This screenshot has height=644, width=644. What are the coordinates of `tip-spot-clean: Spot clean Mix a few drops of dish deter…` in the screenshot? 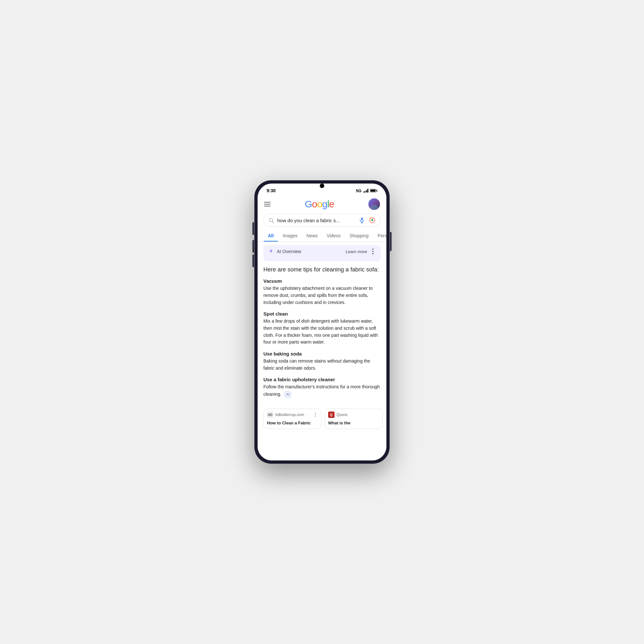 It's located at (322, 328).